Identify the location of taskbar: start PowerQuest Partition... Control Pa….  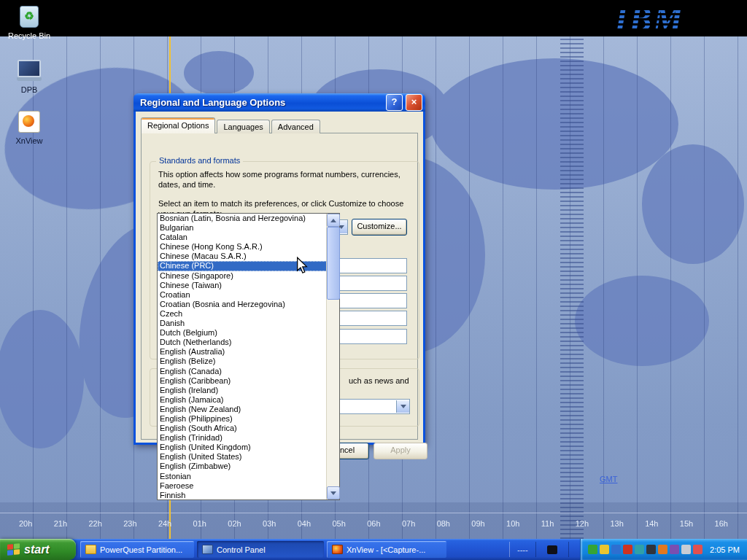
(374, 550).